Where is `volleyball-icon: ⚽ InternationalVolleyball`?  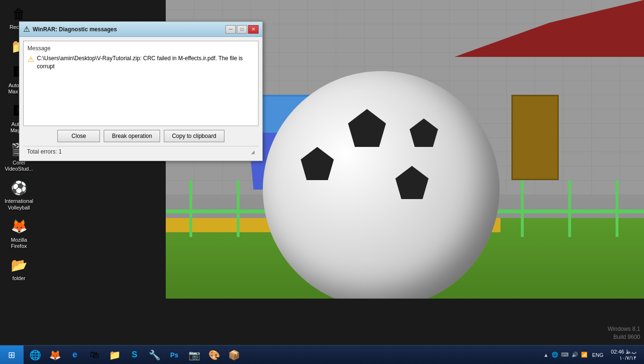 volleyball-icon: ⚽ InternationalVolleyball is located at coordinates (19, 194).